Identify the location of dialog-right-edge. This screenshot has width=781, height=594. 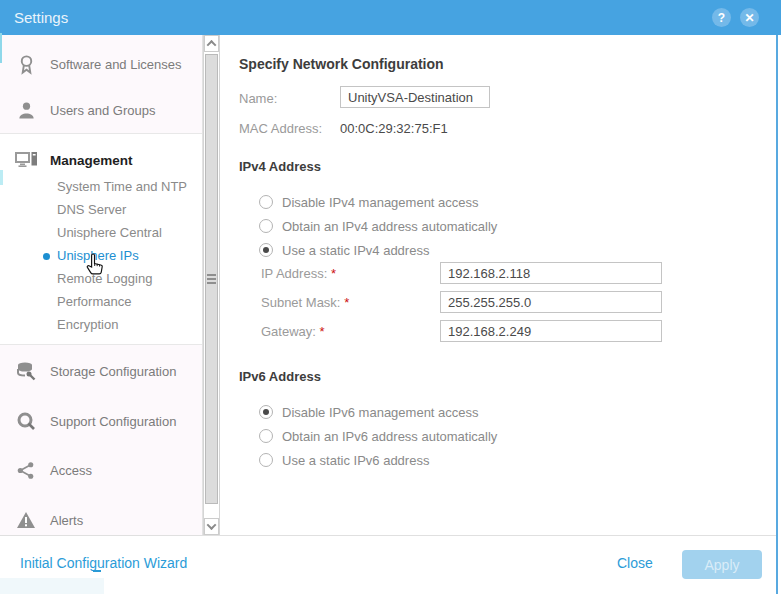
(777, 314).